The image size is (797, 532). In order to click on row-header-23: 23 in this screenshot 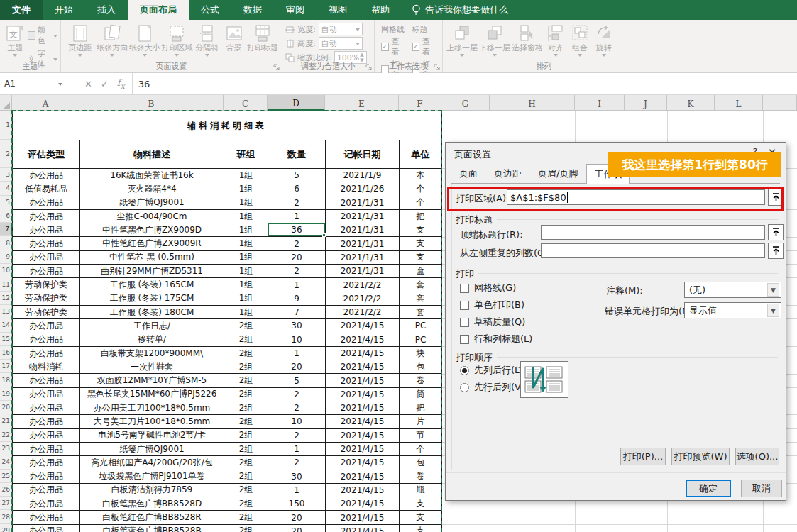, I will do `click(6, 448)`.